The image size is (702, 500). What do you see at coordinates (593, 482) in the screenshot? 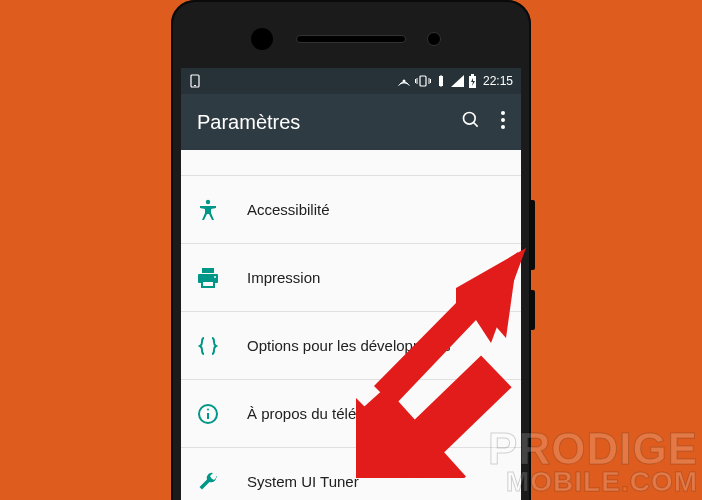
I see `watermark-line2: MOBILE.COM` at bounding box center [593, 482].